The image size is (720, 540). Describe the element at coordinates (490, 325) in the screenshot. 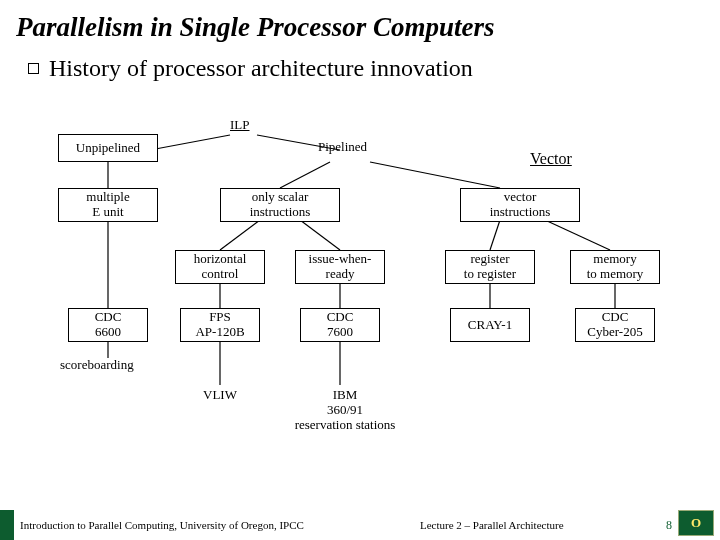

I see `node-cray-1: CRAY-1` at that location.